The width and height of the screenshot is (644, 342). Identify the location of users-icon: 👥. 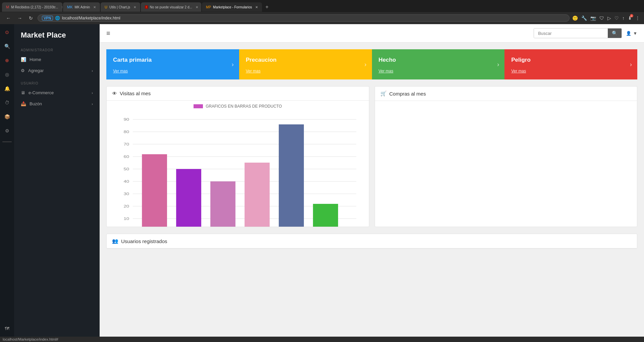
(115, 241).